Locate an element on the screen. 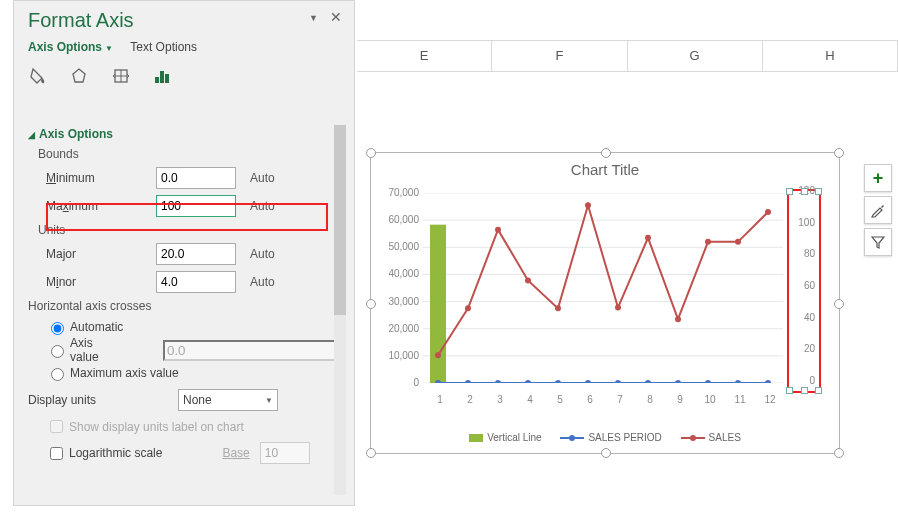 The height and width of the screenshot is (514, 898). bounds-maximum-row: Maximum Auto is located at coordinates (196, 206).